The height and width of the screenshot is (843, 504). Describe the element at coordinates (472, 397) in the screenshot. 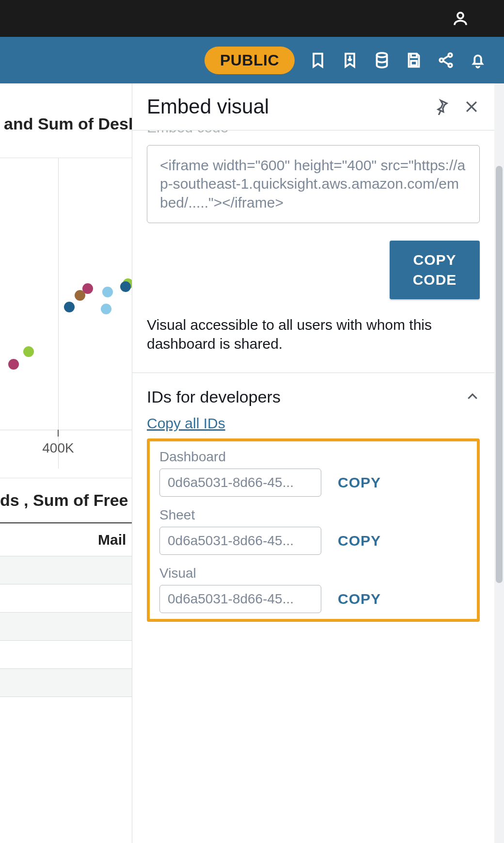

I see `chevron-up-icon` at that location.